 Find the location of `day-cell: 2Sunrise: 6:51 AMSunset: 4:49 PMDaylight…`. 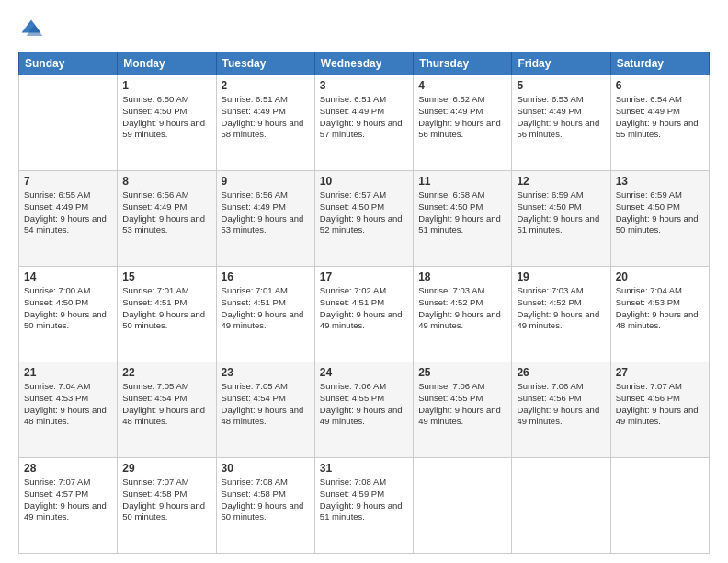

day-cell: 2Sunrise: 6:51 AMSunset: 4:49 PMDaylight… is located at coordinates (265, 123).